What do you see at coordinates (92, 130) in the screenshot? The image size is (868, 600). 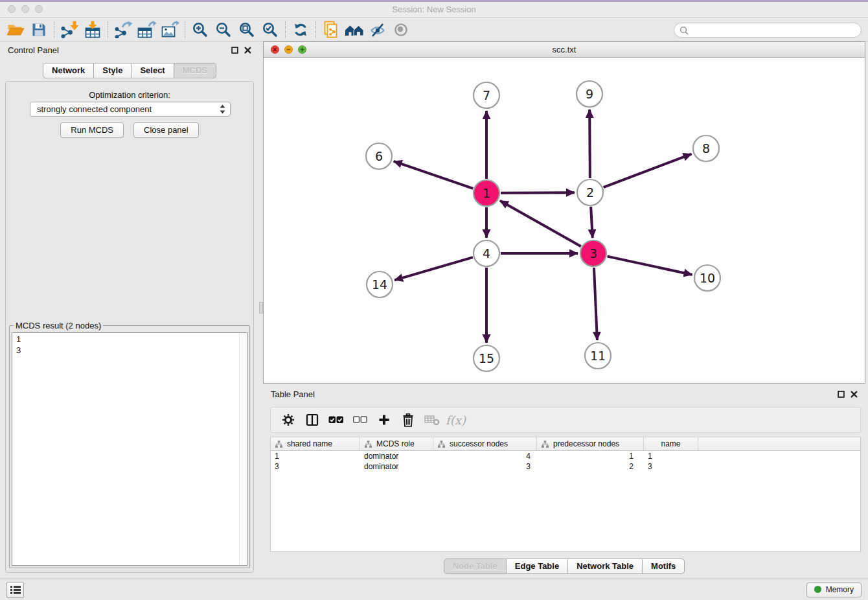 I see `run-mcds-button: Run MCDS` at bounding box center [92, 130].